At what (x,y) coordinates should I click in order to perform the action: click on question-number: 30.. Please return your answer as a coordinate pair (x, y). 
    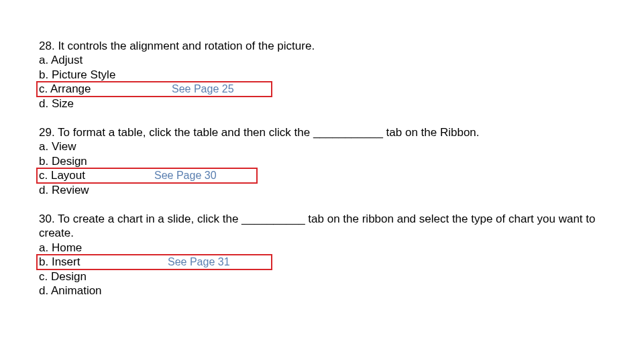
    Looking at the image, I should click on (47, 219).